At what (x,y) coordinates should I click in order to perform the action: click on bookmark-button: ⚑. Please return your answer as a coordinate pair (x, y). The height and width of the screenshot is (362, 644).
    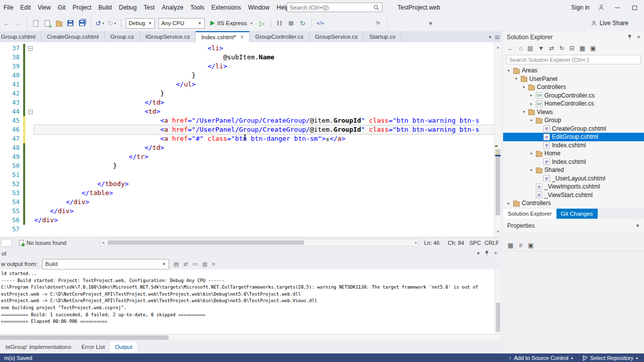
    Looking at the image, I should click on (378, 23).